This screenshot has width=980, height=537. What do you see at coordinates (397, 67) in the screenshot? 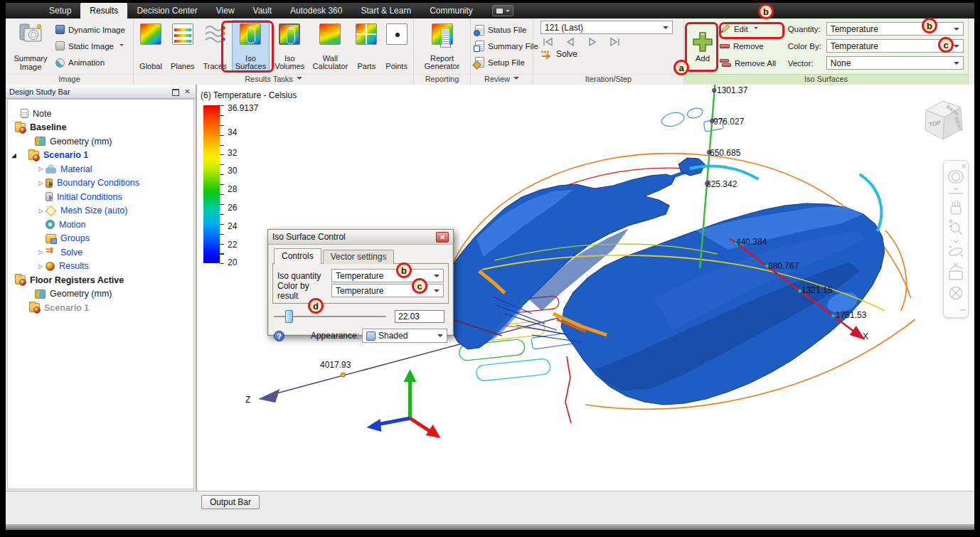
I see `points-label: Points` at bounding box center [397, 67].